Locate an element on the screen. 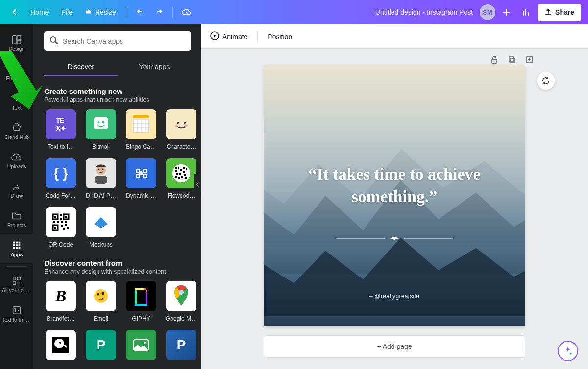 Image resolution: width=588 pixels, height=369 pixels. app-pixabay is located at coordinates (141, 345).